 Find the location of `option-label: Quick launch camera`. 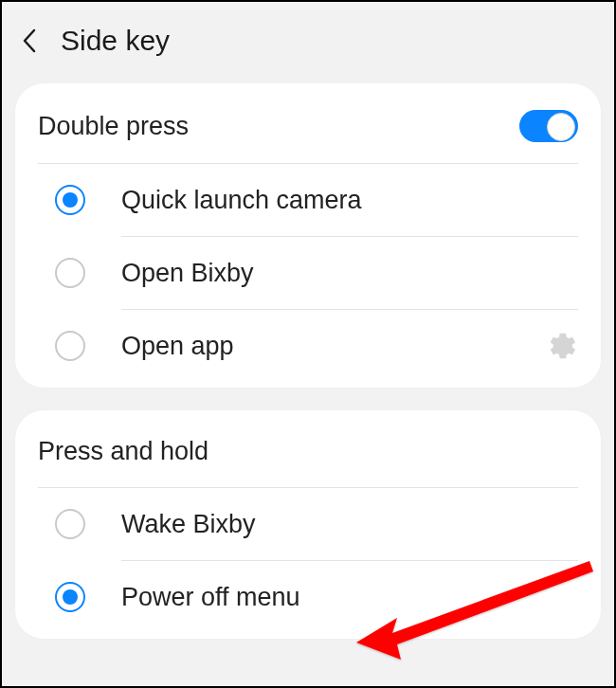

option-label: Quick launch camera is located at coordinates (350, 201).